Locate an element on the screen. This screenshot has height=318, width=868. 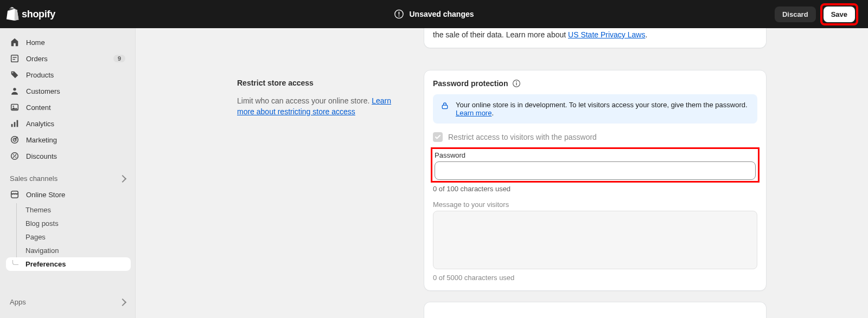
sub-item-navigation: Navigation is located at coordinates (74, 250).